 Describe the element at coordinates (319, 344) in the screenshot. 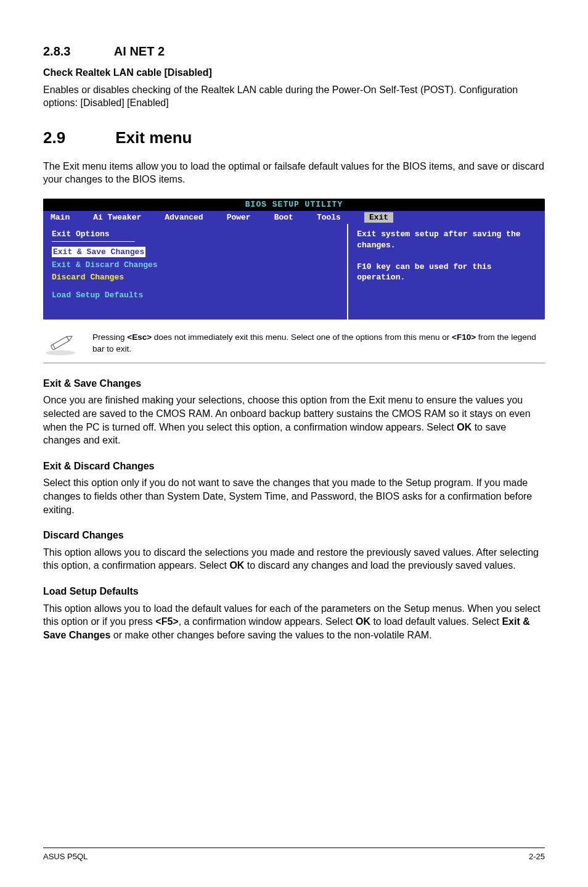

I see `note-text: Pressing <Esc> does not immediately exit…` at that location.